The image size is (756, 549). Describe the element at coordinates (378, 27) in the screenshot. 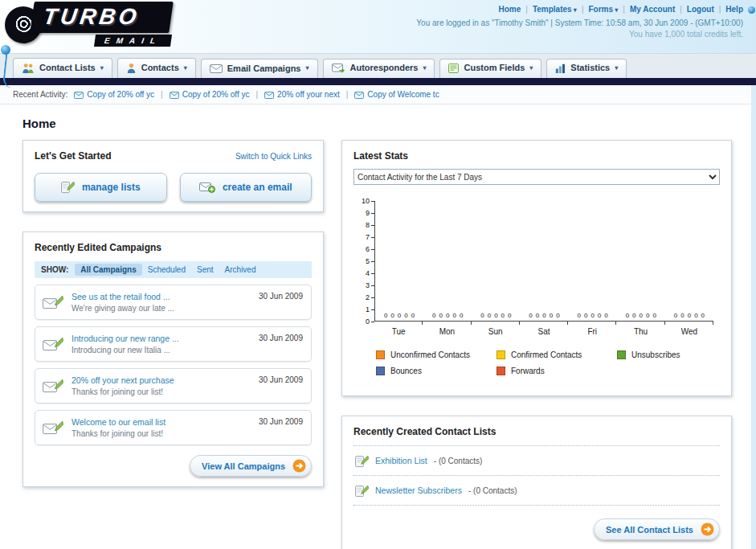

I see `header: TURBO EMAIL Home|Templates ▾|Forms ▾|My …` at that location.